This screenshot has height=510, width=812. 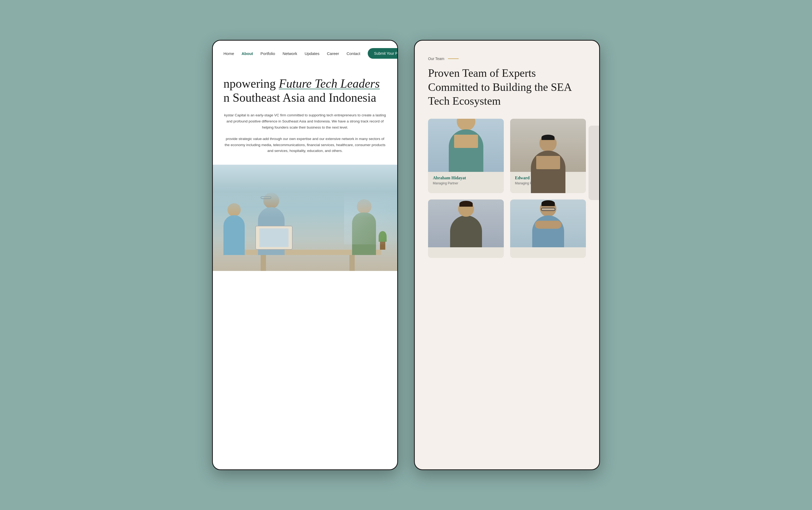 I want to click on hero-description-1: kystar Capital is an early-stage VC firm…, so click(x=305, y=121).